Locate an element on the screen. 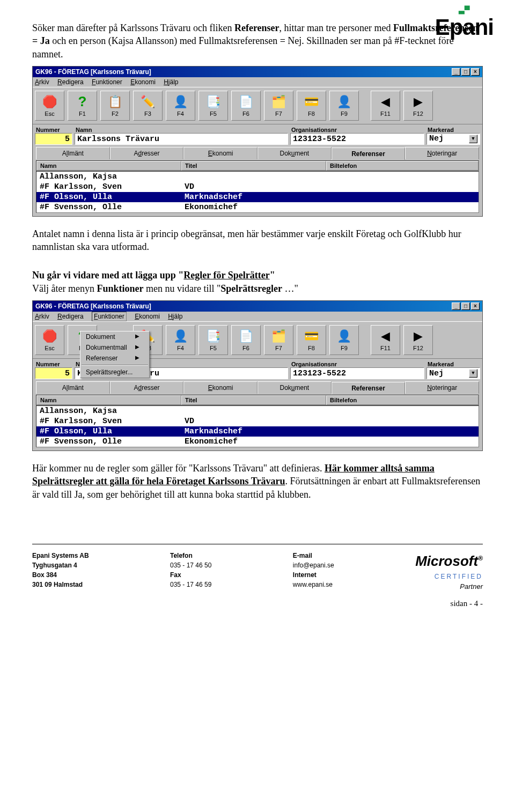 The image size is (515, 812). dropdown-item-spelrattsregler: Spelrättsregler... is located at coordinates (115, 372).